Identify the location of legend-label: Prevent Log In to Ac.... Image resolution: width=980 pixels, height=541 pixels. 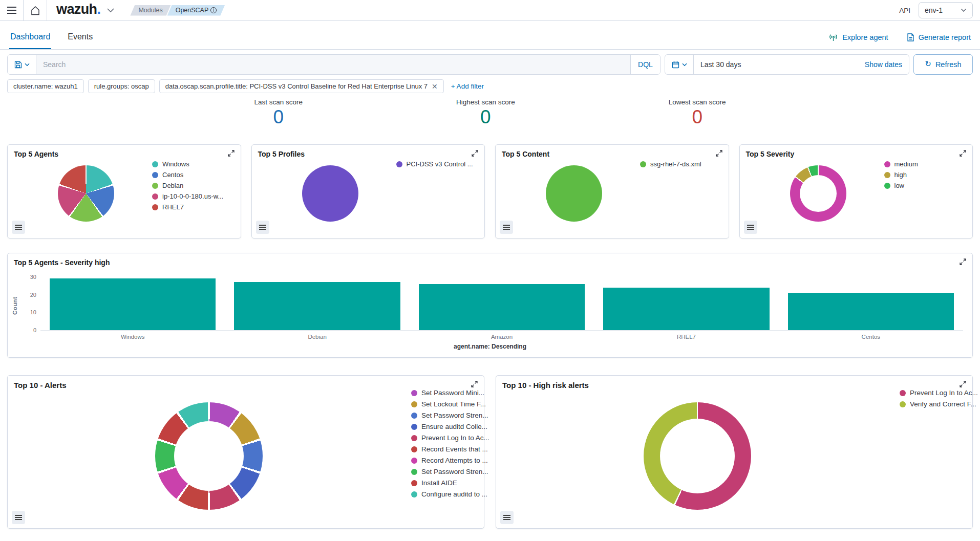
(944, 393).